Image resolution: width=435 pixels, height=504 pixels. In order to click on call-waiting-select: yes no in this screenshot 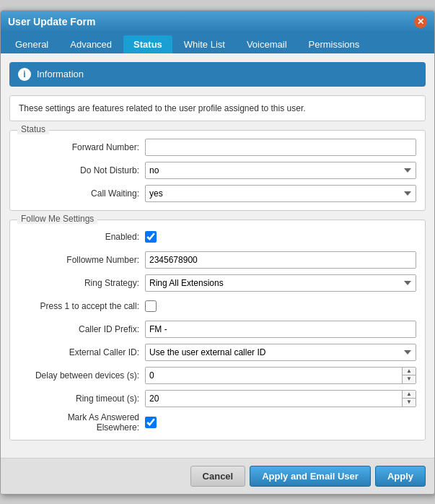, I will do `click(281, 194)`.